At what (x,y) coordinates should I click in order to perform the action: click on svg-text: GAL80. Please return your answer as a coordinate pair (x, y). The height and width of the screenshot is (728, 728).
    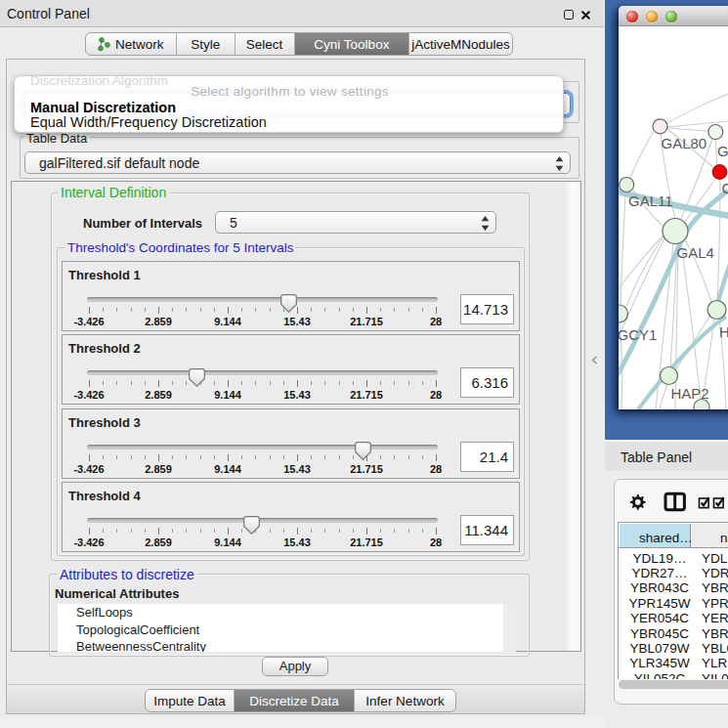
    Looking at the image, I should click on (684, 143).